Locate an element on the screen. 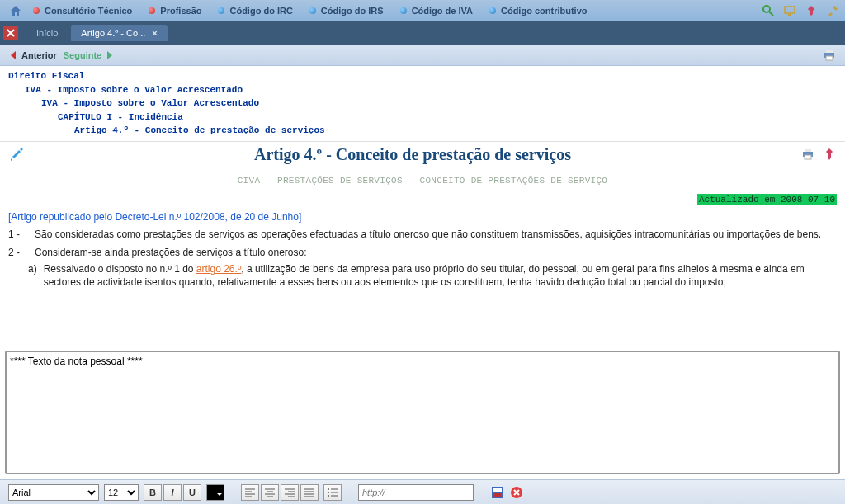 The width and height of the screenshot is (845, 504). align-center-button is located at coordinates (270, 492).